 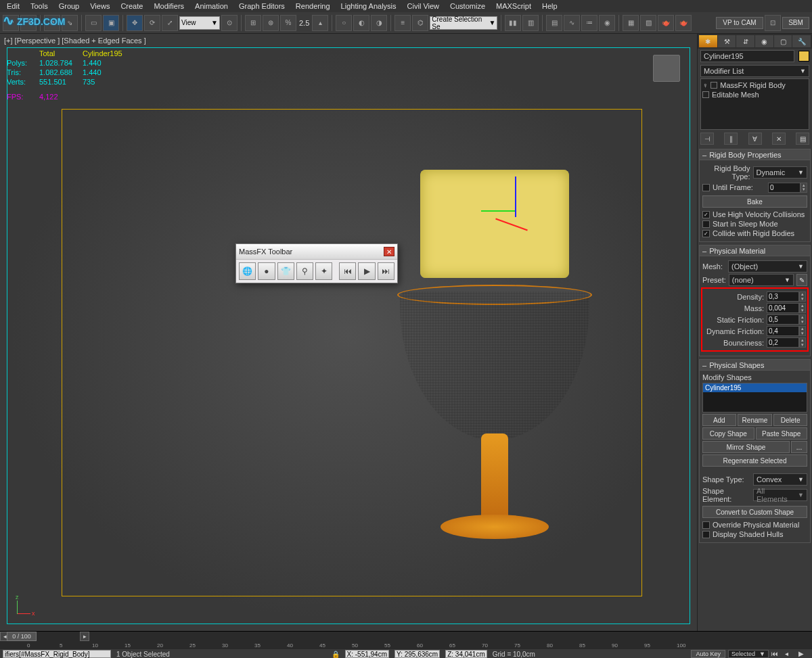 What do you see at coordinates (708, 654) in the screenshot?
I see `autokey-button: Auto Key` at bounding box center [708, 654].